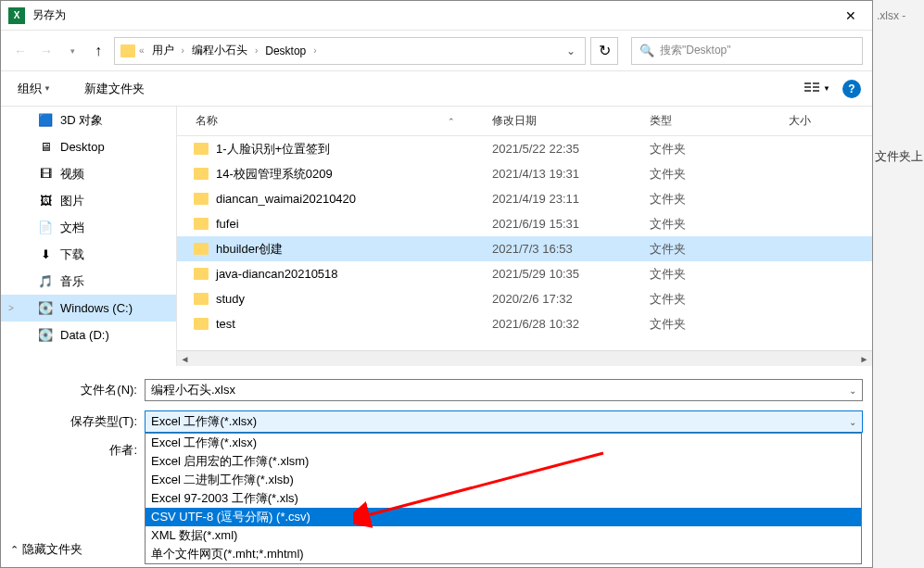  What do you see at coordinates (437, 16) in the screenshot?
I see `titlebar: X 另存为 ✕` at bounding box center [437, 16].